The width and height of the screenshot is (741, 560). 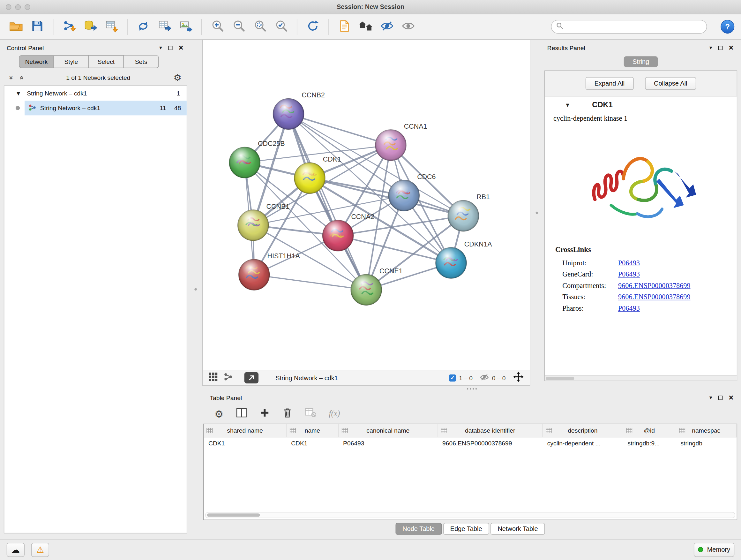 What do you see at coordinates (731, 397) in the screenshot?
I see `table-panel-close-button: ×` at bounding box center [731, 397].